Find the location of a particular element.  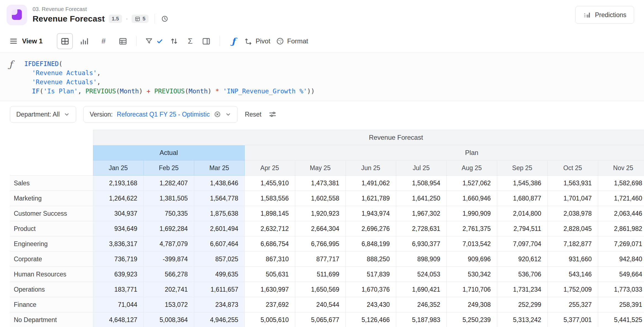

table-cell: 7,013,542 is located at coordinates (472, 244).